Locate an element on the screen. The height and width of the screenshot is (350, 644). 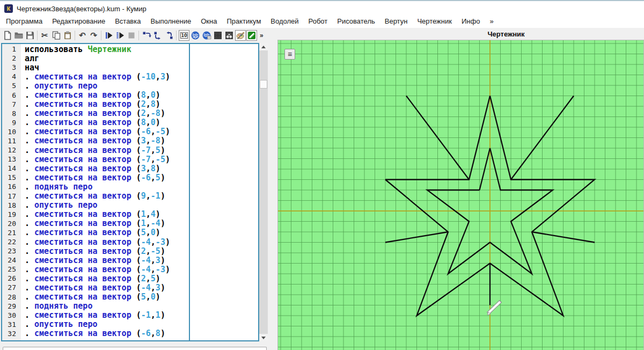
line-number: 10 is located at coordinates (11, 132).